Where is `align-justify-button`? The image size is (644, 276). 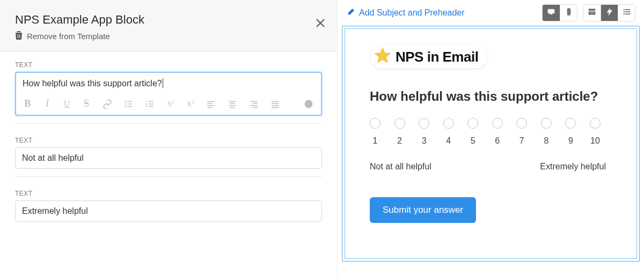
align-justify-button is located at coordinates (275, 104).